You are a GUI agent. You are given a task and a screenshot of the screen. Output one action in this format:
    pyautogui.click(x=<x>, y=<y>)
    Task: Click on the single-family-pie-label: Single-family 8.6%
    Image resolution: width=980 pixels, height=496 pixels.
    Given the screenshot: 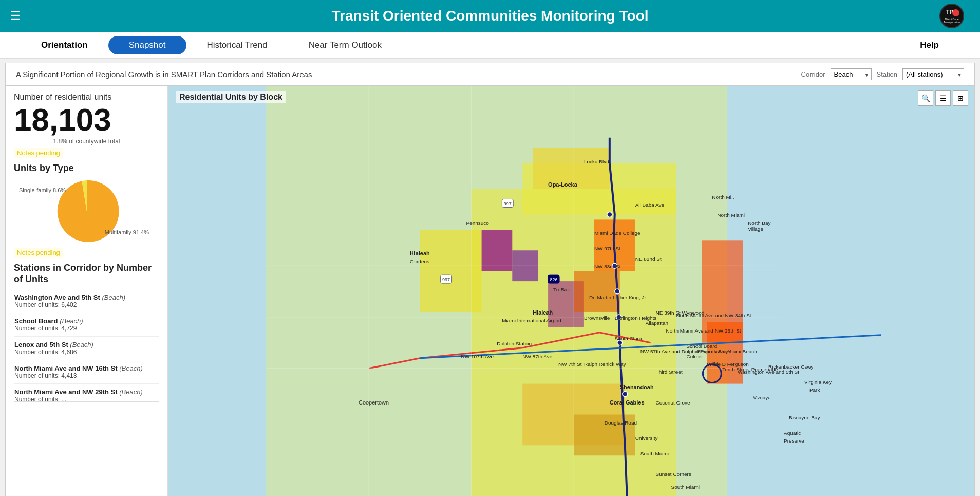 What is the action you would take?
    pyautogui.click(x=42, y=190)
    